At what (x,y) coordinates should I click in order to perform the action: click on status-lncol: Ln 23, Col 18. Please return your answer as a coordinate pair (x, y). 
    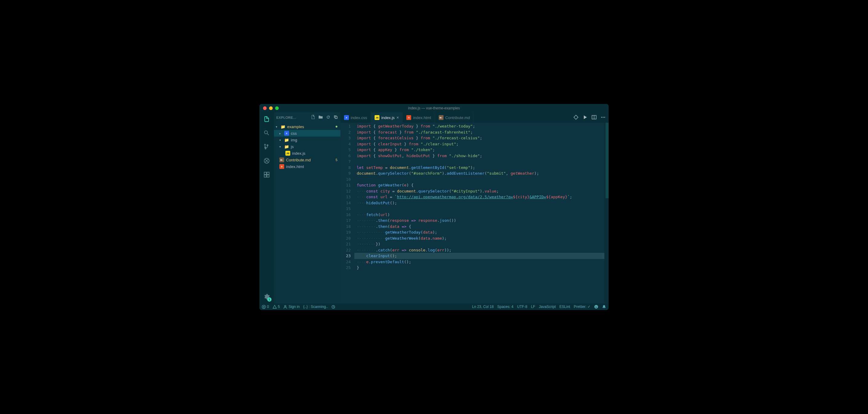
    Looking at the image, I should click on (483, 307).